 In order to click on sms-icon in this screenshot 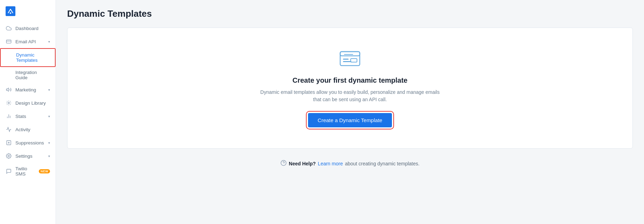, I will do `click(9, 171)`.